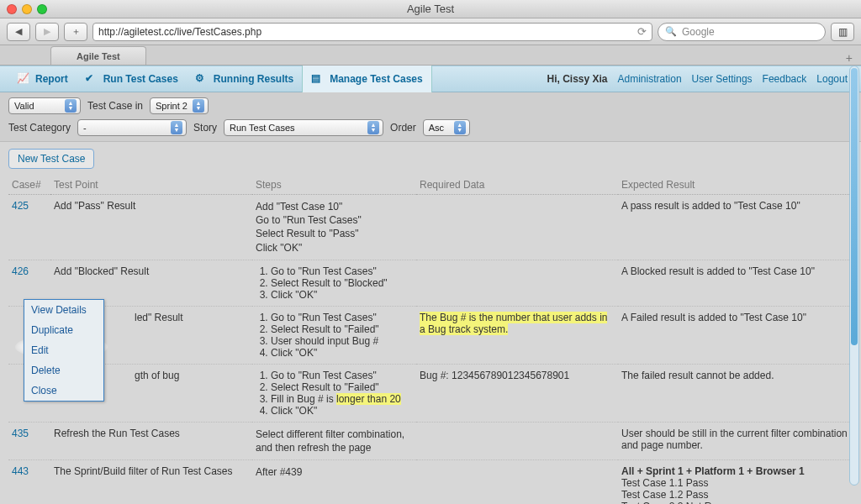 Image resolution: width=861 pixels, height=504 pixels. What do you see at coordinates (304, 128) in the screenshot?
I see `story-select: Run Test Cases ▲▼` at bounding box center [304, 128].